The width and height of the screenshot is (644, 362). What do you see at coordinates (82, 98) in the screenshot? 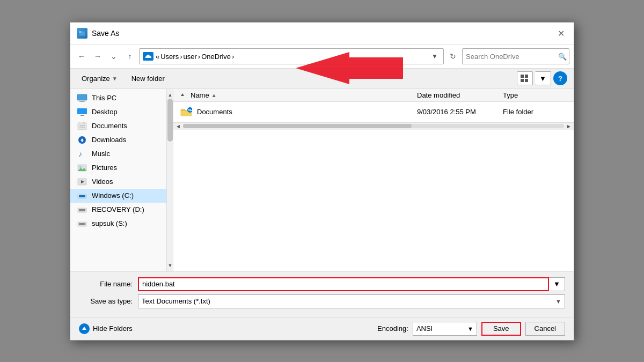
I see `this-pc-icon` at bounding box center [82, 98].